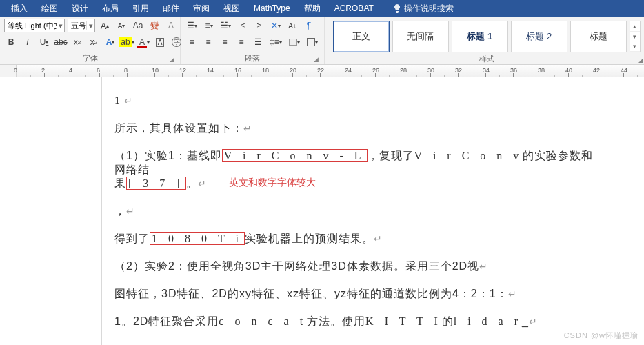 This screenshot has height=345, width=644. I want to click on document-line: （2）实验2：使用全视角3D主干网络处理3D体素数据。采用三个2D视↵, so click(359, 266).